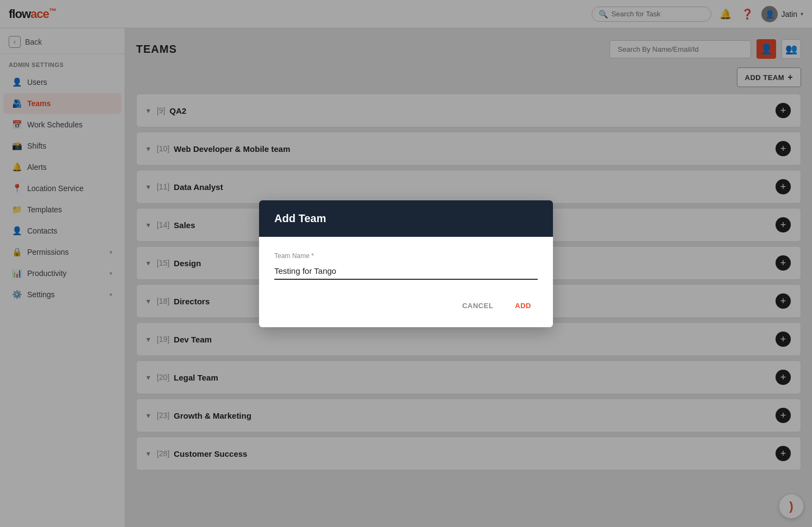 Image resolution: width=812 pixels, height=527 pixels. I want to click on modal-title: Add Team, so click(406, 219).